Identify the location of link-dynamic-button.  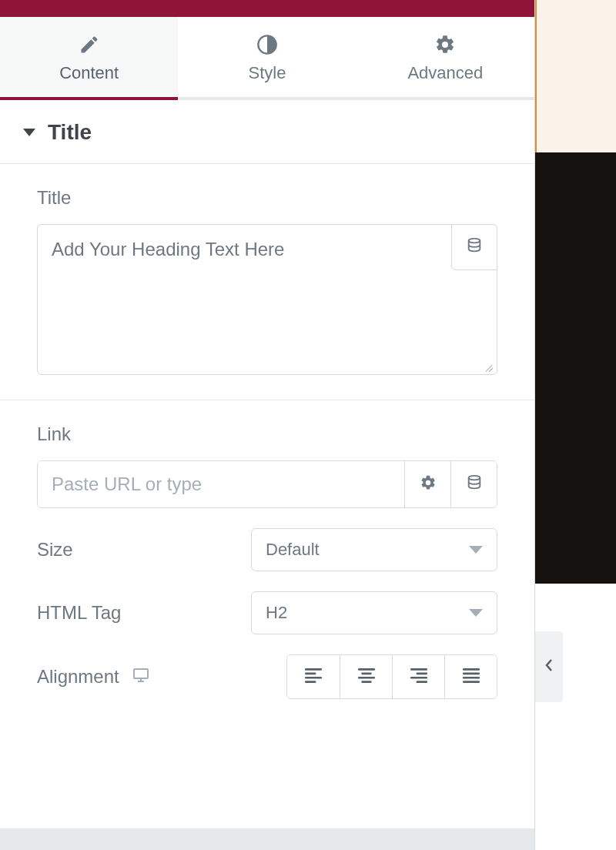
(474, 484).